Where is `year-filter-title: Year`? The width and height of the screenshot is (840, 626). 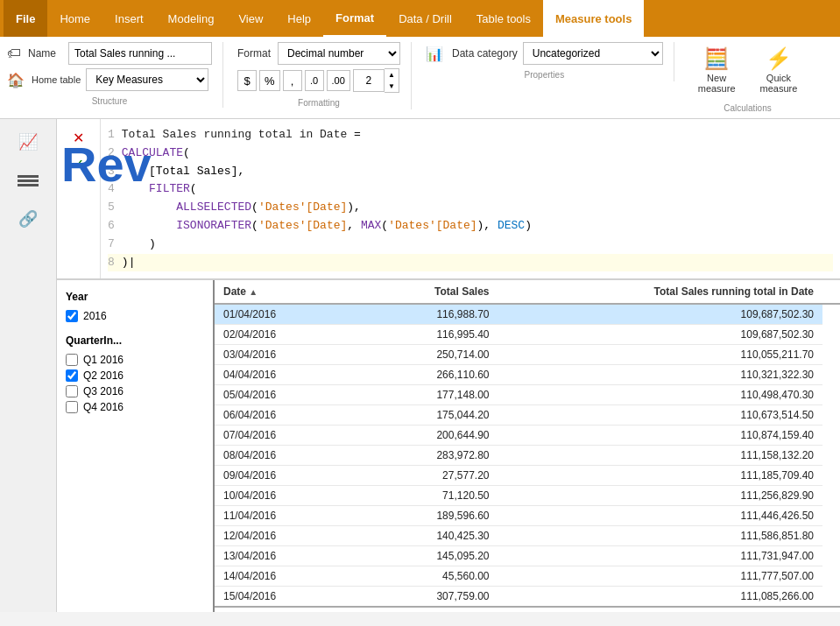 year-filter-title: Year is located at coordinates (135, 297).